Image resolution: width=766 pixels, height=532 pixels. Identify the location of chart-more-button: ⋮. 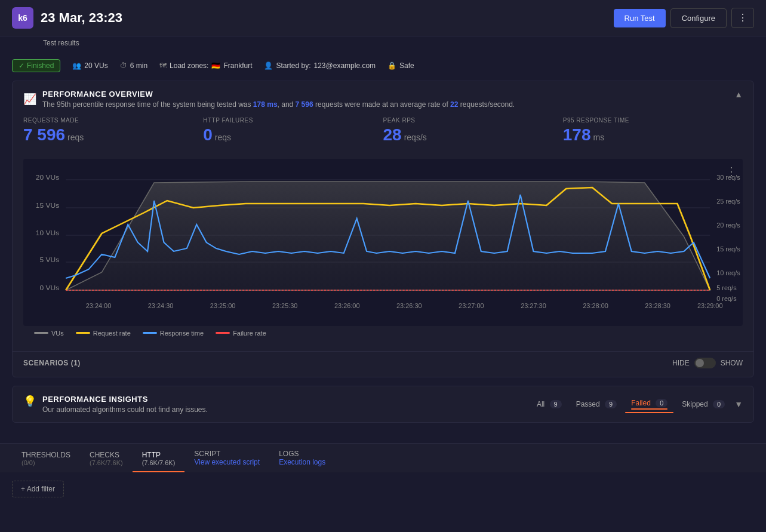
(731, 171).